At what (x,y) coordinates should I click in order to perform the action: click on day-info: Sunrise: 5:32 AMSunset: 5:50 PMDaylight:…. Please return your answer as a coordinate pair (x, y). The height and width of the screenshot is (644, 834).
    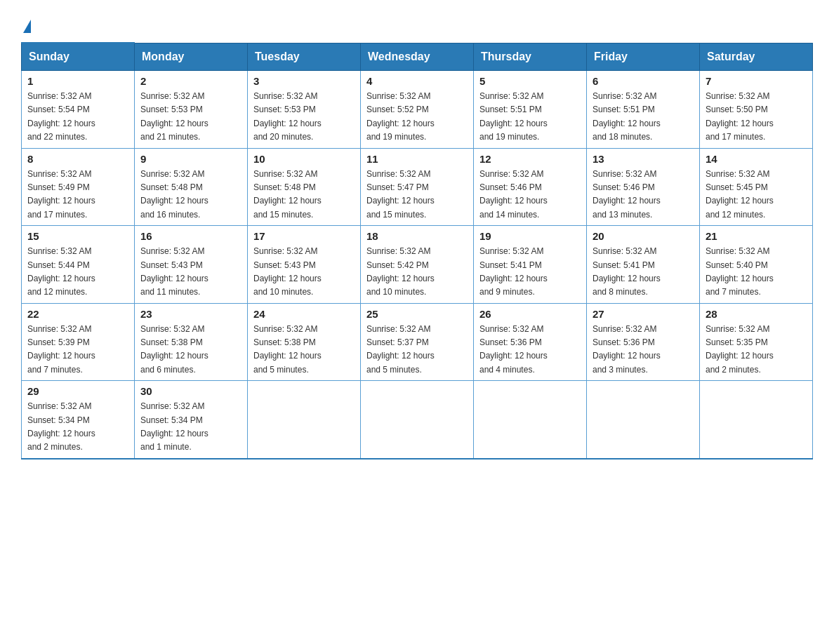
    Looking at the image, I should click on (740, 116).